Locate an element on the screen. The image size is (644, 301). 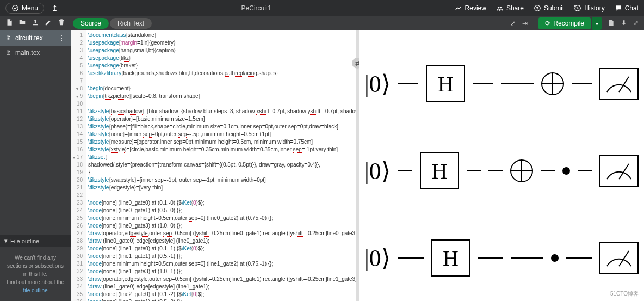
circuit-row-1: |0⟩ H is located at coordinates (501, 171).